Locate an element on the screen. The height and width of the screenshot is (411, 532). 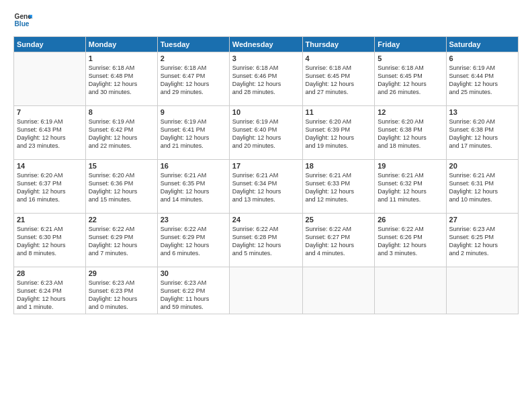
calendar-cell: 20Sunrise: 6:21 AM Sunset: 6:31 PM Dayli… is located at coordinates (482, 187).